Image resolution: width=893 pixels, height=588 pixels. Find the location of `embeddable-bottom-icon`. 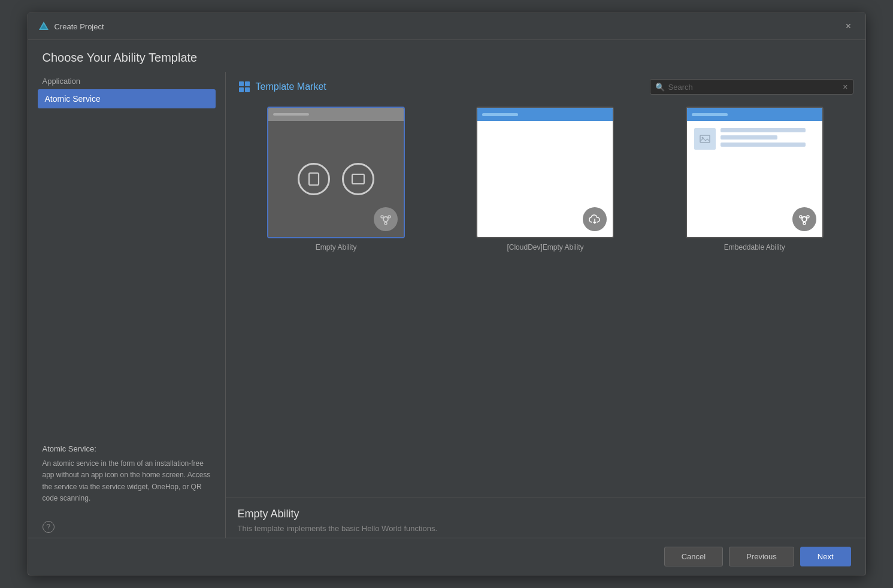

embeddable-bottom-icon is located at coordinates (804, 219).